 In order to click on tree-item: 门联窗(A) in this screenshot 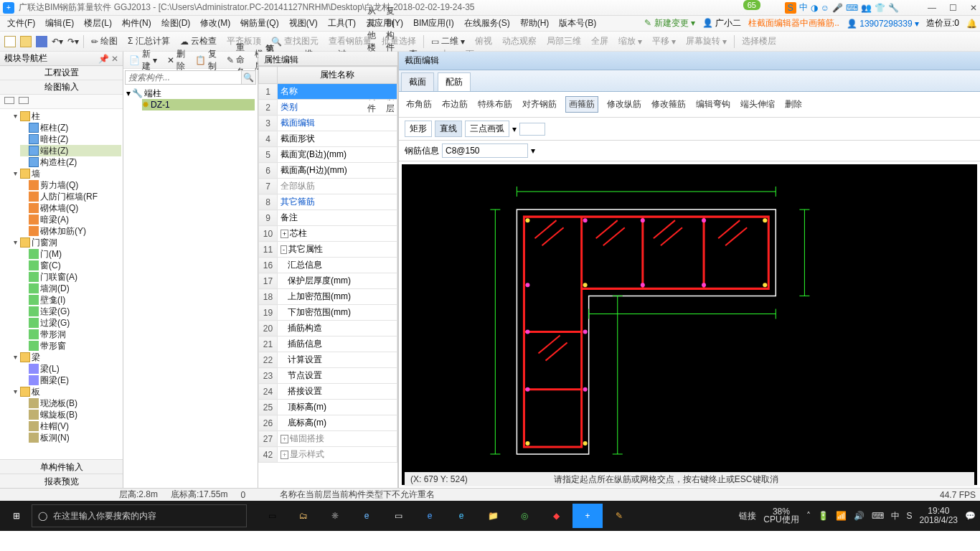, I will do `click(70, 277)`.